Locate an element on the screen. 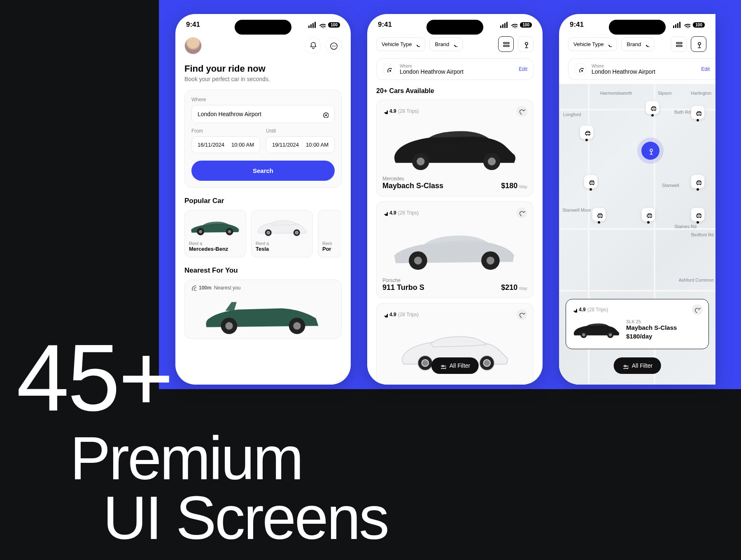  popular-list: Rent a Mercedes-Benz Rent a Tesla Rent P… is located at coordinates (263, 234).